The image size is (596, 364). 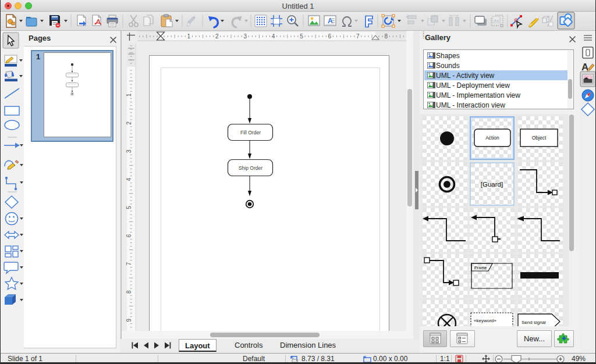 I want to click on svg-text: Object, so click(x=539, y=138).